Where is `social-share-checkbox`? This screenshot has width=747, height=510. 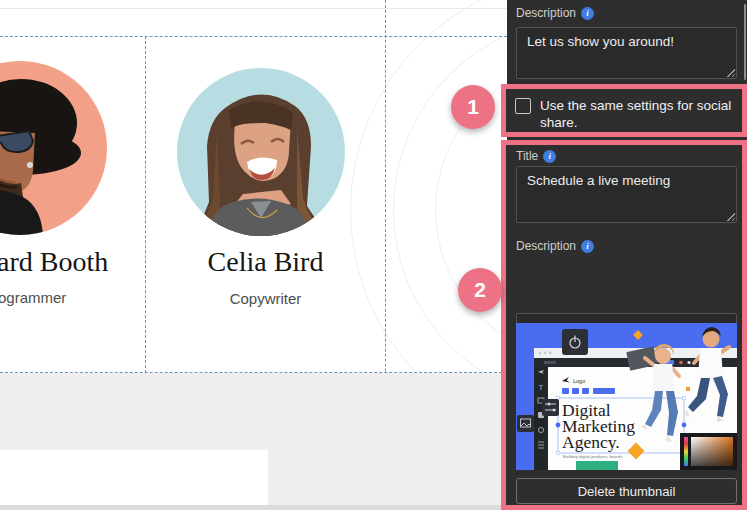
social-share-checkbox is located at coordinates (523, 106).